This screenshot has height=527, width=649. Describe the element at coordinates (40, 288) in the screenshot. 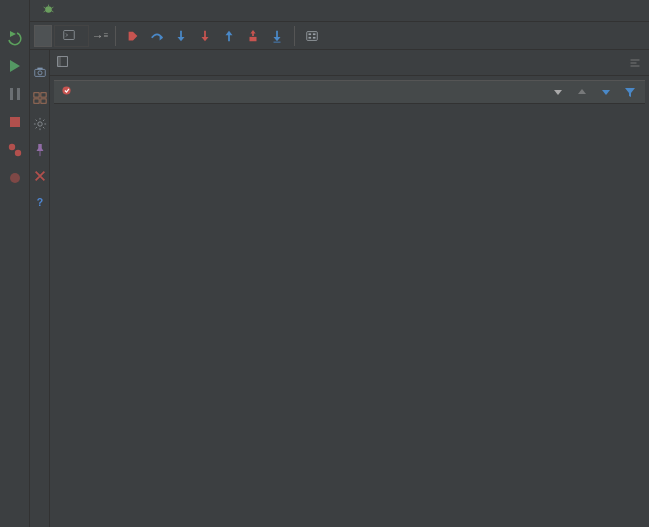

I see `side-settings-column: ?` at that location.